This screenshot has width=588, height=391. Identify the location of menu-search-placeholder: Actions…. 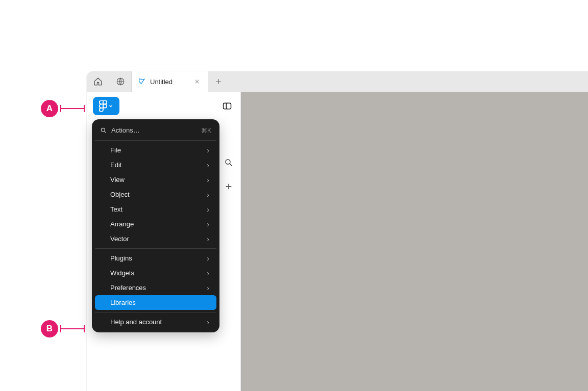
(126, 131).